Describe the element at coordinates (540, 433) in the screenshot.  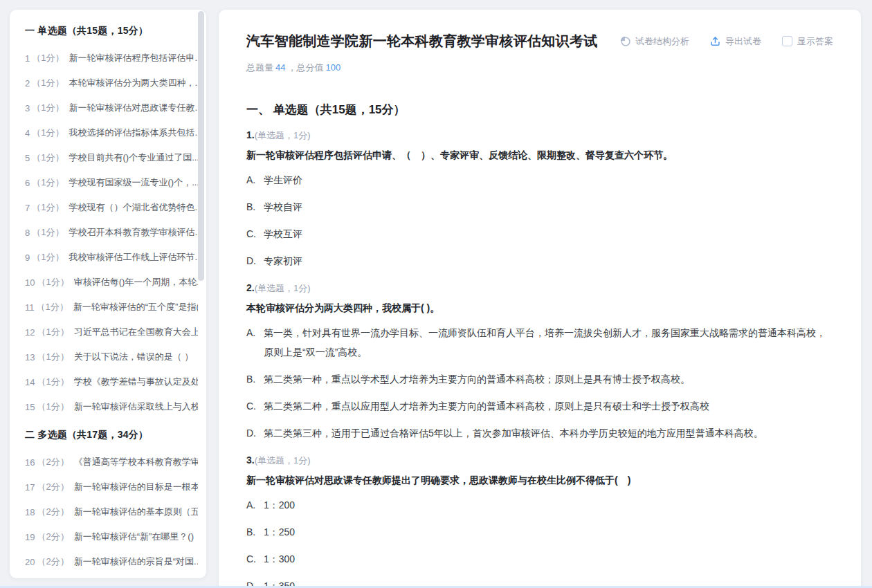
I see `option-row: D. 第二类第三种，适用于已通过合格评估5年以上，首次参加审核评估、本科办学历史…` at that location.